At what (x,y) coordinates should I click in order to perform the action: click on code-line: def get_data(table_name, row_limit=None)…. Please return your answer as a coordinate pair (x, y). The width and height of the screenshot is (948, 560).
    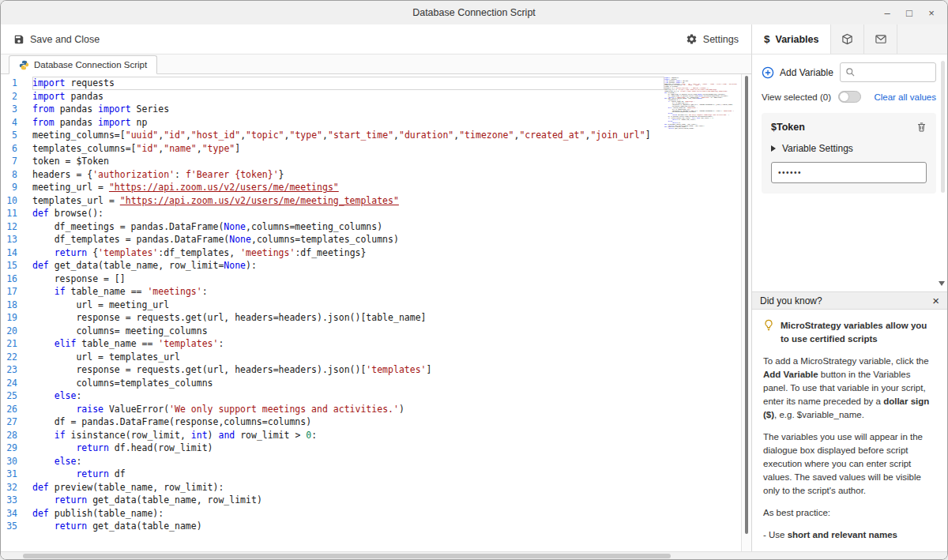
    Looking at the image, I should click on (392, 265).